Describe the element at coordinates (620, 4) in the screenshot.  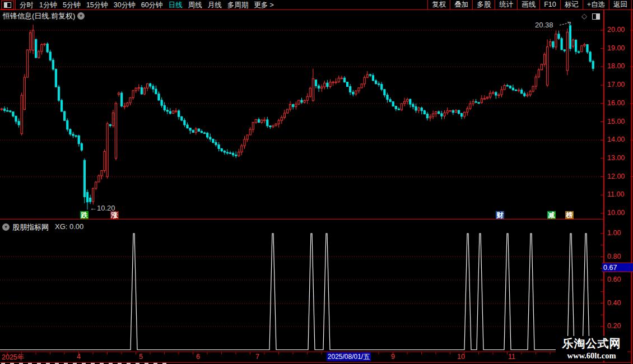
I see `toolbar-button-返回: 返回` at that location.